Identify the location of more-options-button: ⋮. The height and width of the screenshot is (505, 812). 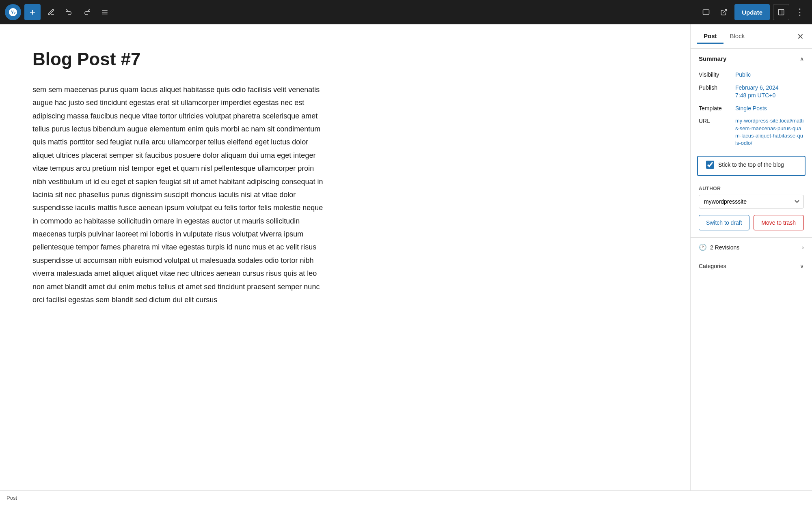
(800, 12).